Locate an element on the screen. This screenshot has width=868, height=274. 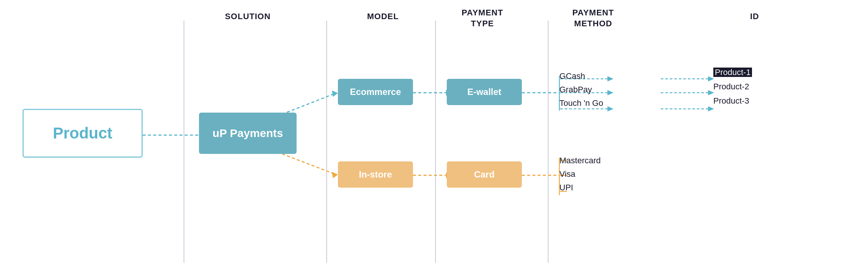
card-payment-methods: Mastercard Visa UPI is located at coordinates (580, 174).